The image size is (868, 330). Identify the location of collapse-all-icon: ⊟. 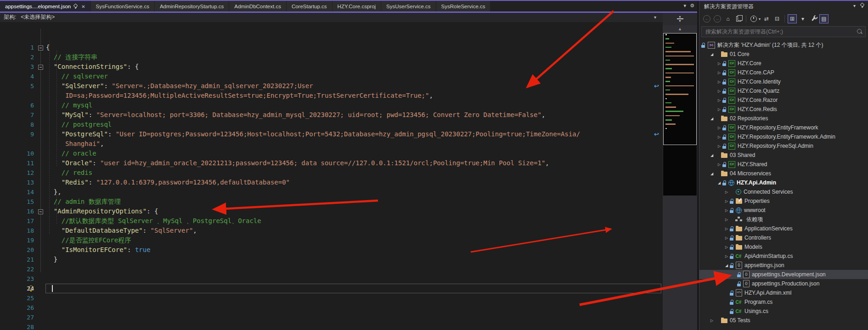
(777, 19).